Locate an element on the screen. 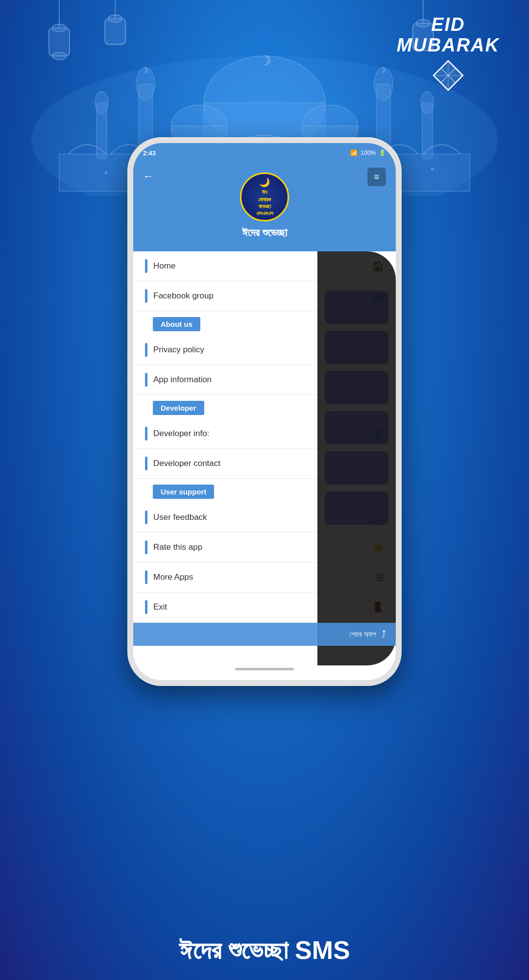  battery-text: 100% is located at coordinates (368, 153).